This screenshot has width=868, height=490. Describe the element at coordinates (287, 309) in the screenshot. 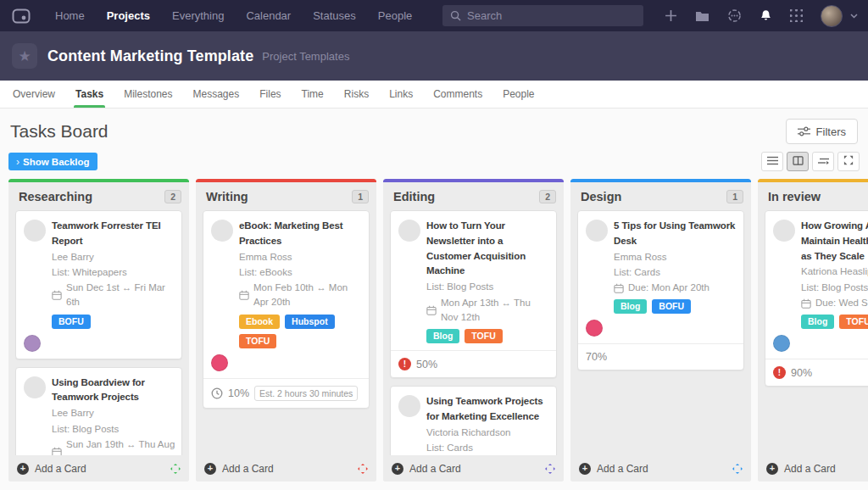

I see `task-card: eBook: Marketing Best PracticesEmma Ross…` at that location.